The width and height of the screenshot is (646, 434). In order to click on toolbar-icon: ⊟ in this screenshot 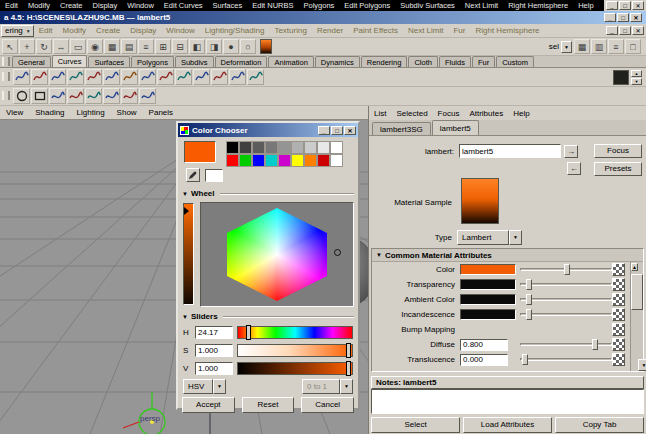, I will do `click(180, 46)`.